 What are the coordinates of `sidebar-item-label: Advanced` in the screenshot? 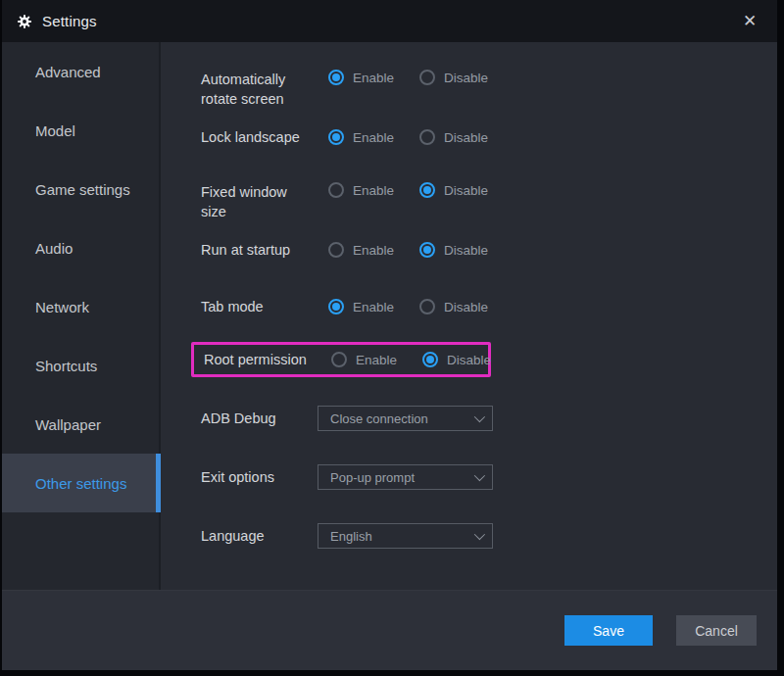 It's located at (69, 72).